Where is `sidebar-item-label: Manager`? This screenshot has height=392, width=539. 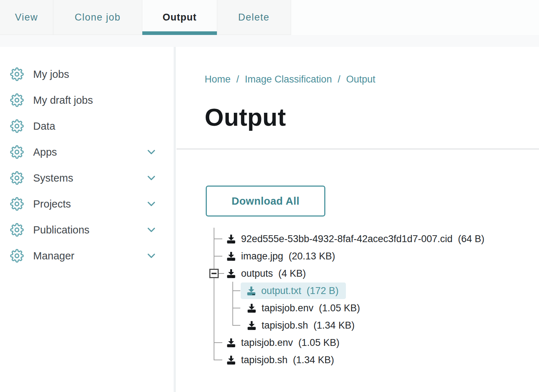 sidebar-item-label: Manager is located at coordinates (54, 256).